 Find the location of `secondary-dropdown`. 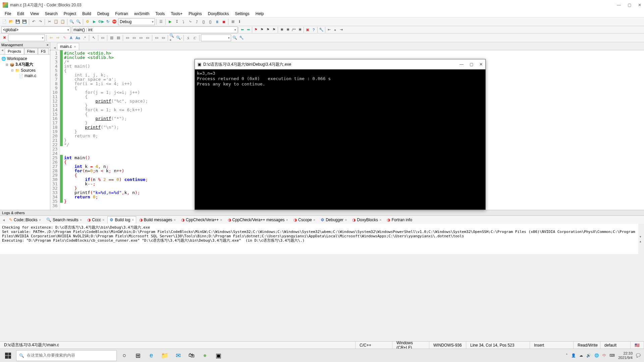

secondary-dropdown is located at coordinates (26, 38).